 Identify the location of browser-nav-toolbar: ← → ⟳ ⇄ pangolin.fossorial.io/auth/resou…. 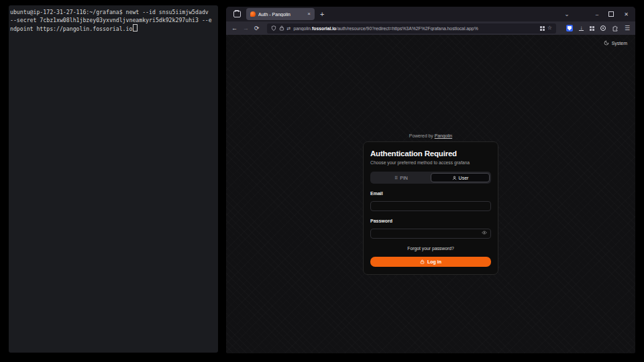
(431, 28).